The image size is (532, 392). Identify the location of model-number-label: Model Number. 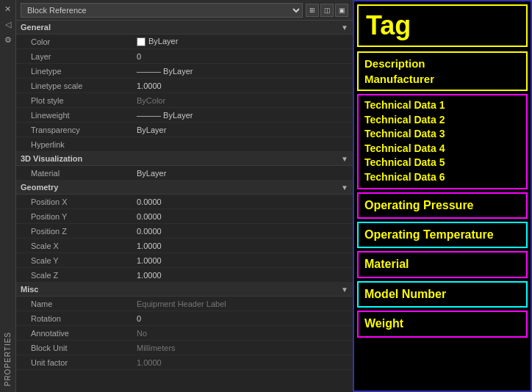
(442, 294).